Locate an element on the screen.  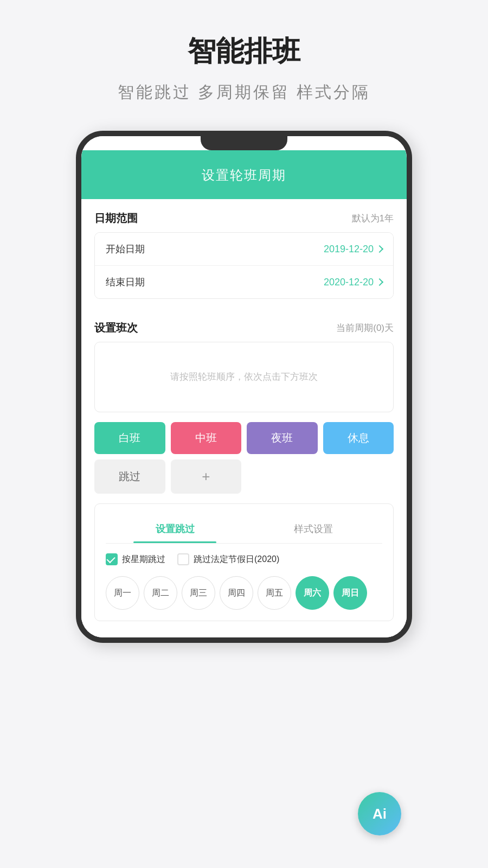
shift-btn-skip: 跳过 is located at coordinates (130, 476).